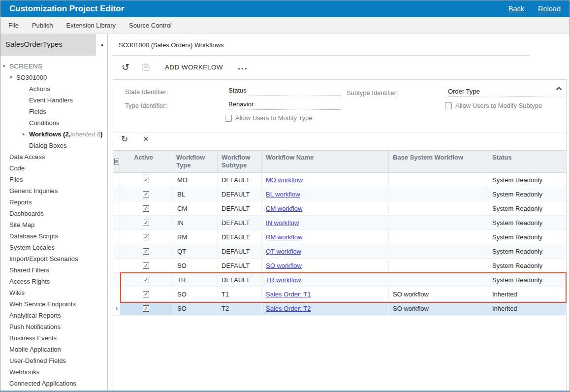 The width and height of the screenshot is (570, 392). I want to click on workflow-link: BL workflow, so click(283, 194).